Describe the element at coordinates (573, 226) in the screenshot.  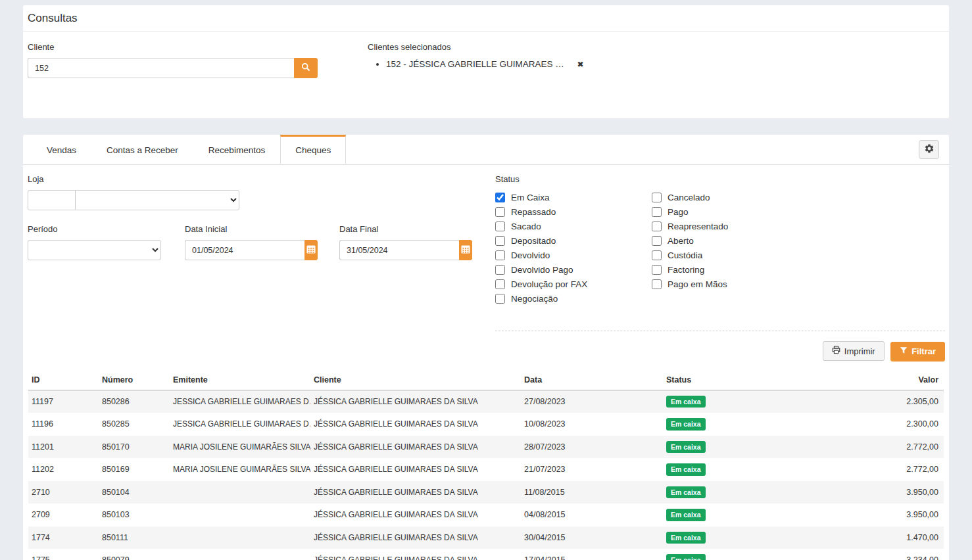
I see `status-checkbox-sacado: Sacado` at that location.